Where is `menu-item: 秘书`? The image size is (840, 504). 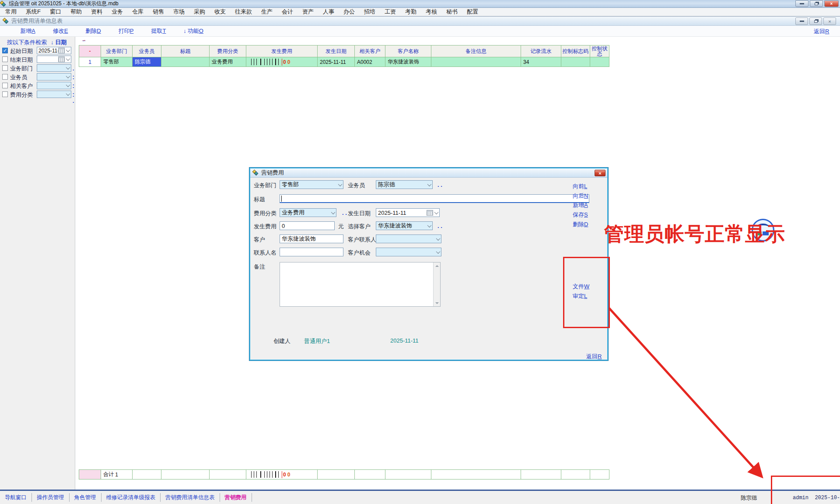 menu-item: 秘书 is located at coordinates (452, 12).